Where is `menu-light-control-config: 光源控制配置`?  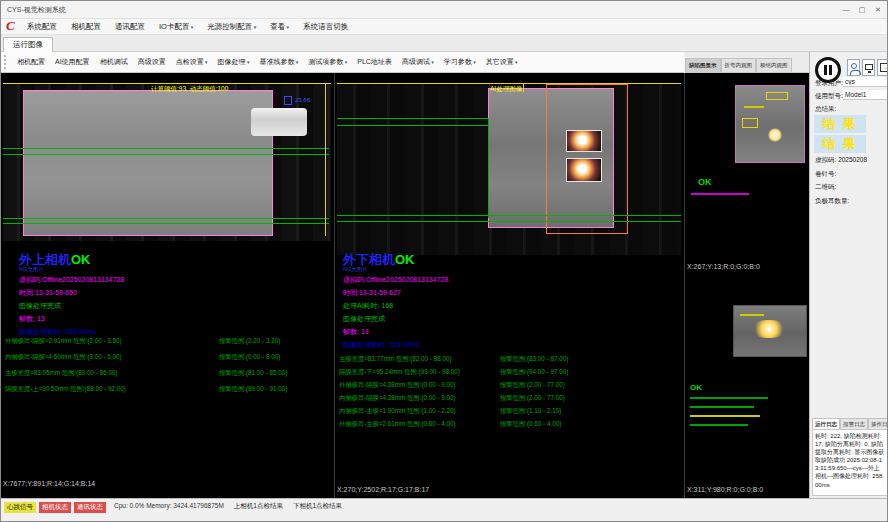 menu-light-control-config: 光源控制配置 is located at coordinates (232, 27).